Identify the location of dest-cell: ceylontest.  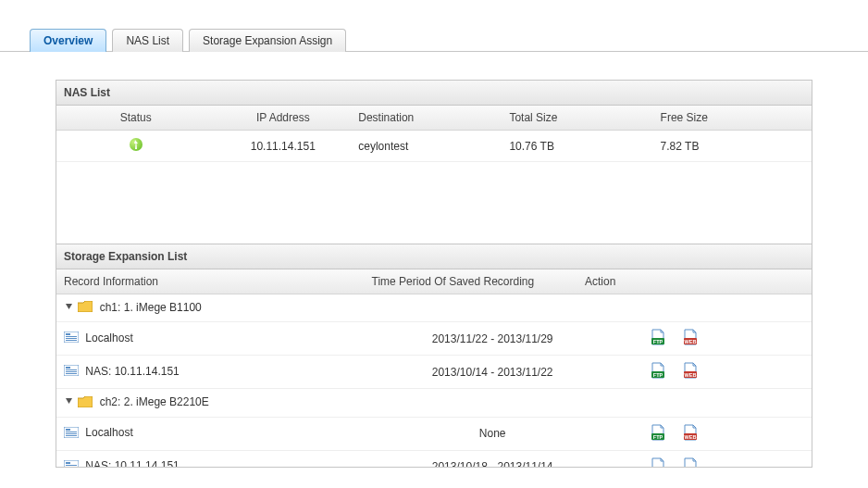
(426, 146).